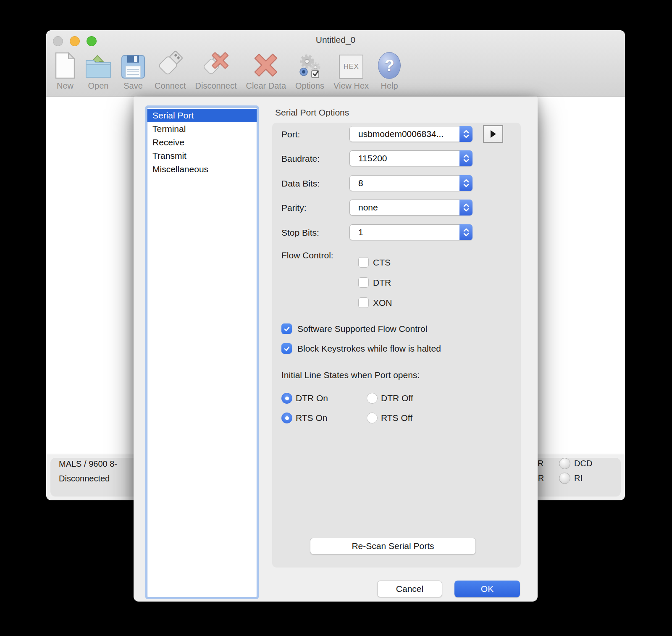 The image size is (672, 636). Describe the element at coordinates (300, 233) in the screenshot. I see `stop-bits-label: Stop Bits:` at that location.